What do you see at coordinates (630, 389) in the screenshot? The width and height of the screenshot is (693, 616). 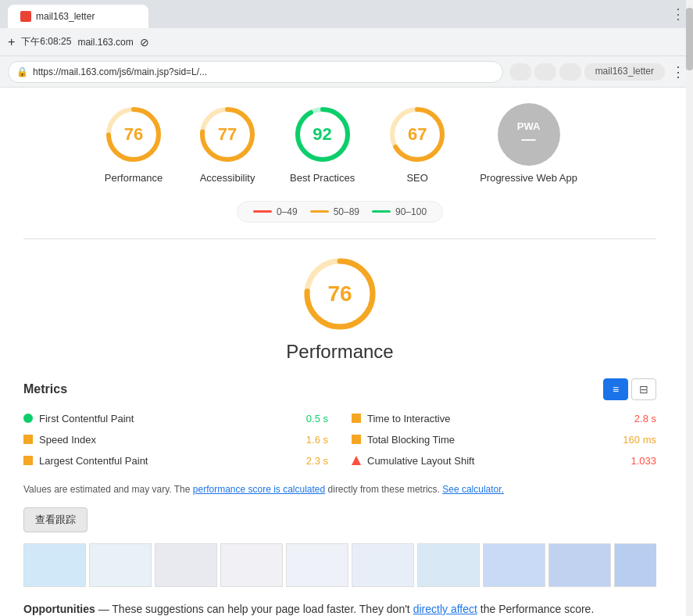 I see `metrics-toggle: ≡ ⊟` at bounding box center [630, 389].